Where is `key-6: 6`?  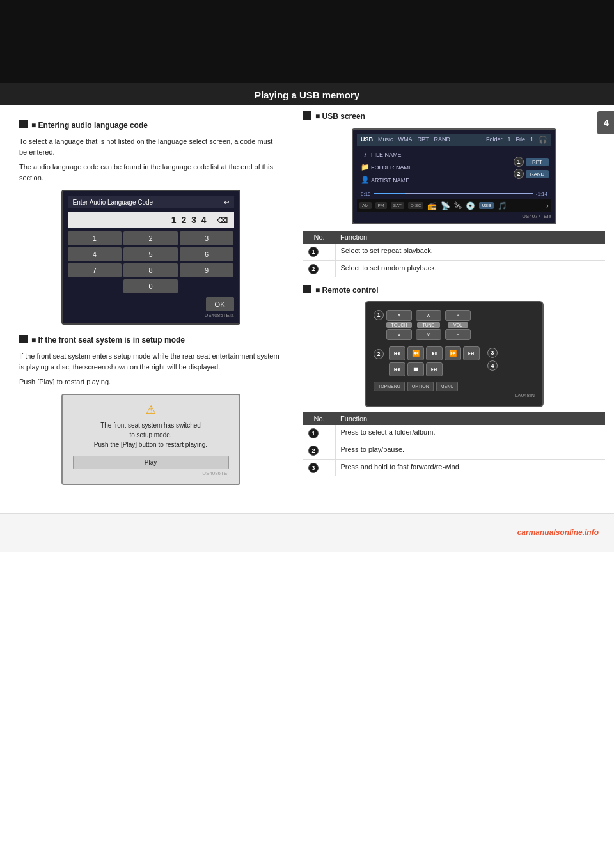 key-6: 6 is located at coordinates (207, 254).